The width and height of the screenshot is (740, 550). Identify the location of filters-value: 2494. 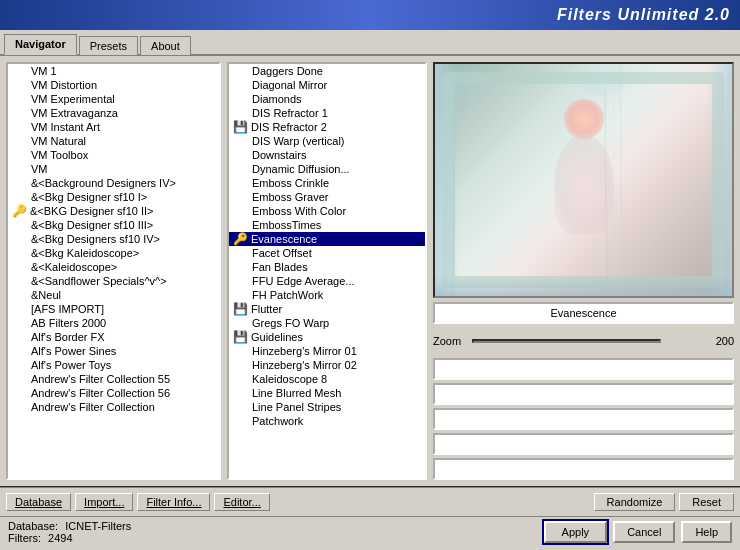
(60, 538).